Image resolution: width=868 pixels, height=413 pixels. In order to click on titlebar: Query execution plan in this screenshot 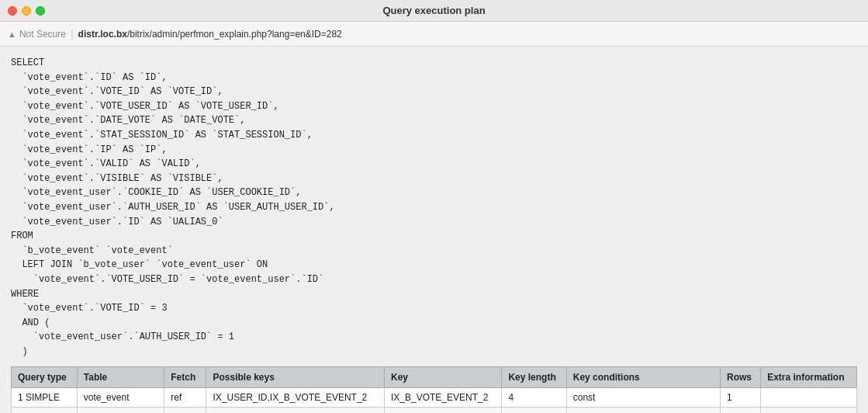, I will do `click(434, 11)`.